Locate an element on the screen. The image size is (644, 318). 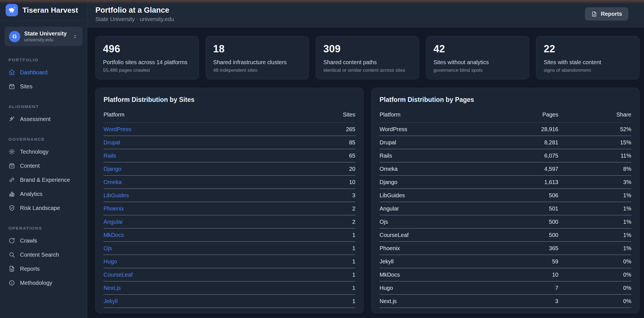
table-row: CourseLeaf5001% is located at coordinates (505, 235).